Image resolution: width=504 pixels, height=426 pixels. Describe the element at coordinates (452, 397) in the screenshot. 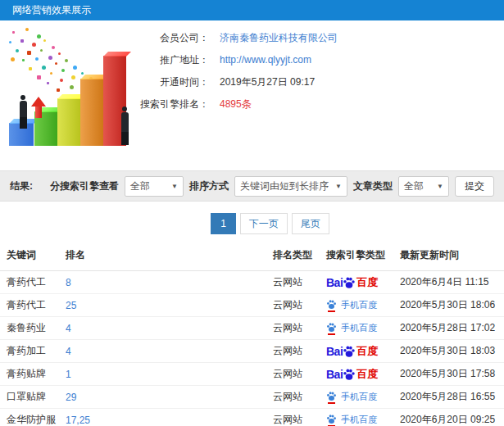

I see `updated-cell: 2020年5月28日 16:55` at that location.